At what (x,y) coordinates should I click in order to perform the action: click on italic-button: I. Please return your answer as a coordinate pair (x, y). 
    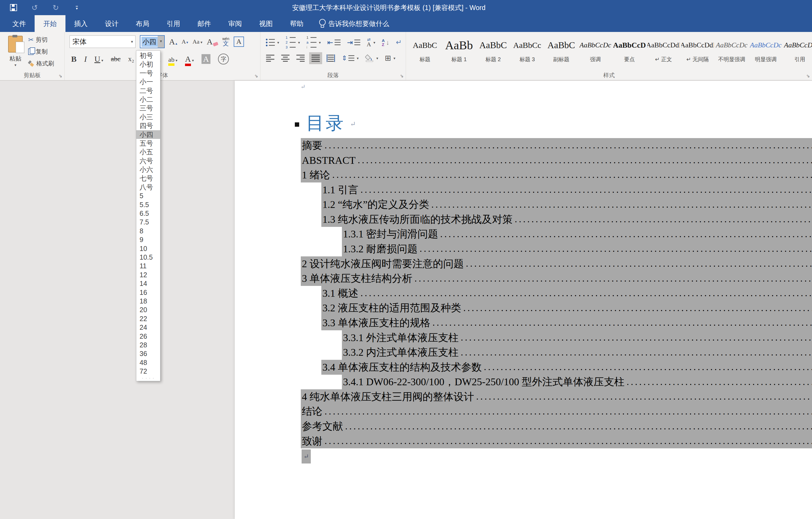
    Looking at the image, I should click on (85, 59).